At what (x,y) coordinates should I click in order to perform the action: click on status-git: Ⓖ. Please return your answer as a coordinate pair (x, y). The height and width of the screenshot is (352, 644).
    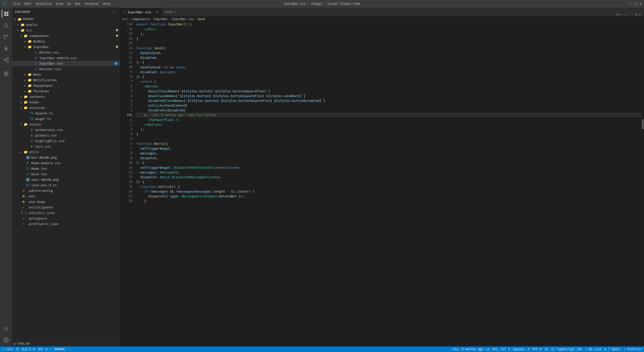
    Looking at the image, I should click on (17, 349).